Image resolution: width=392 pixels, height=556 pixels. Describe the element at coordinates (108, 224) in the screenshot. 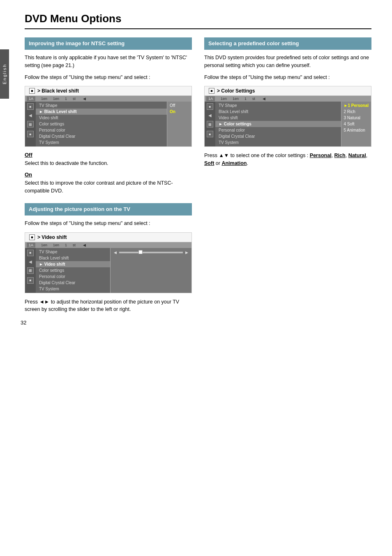

I see `videoshift-body: Follow the steps of "Using the setup men…` at that location.